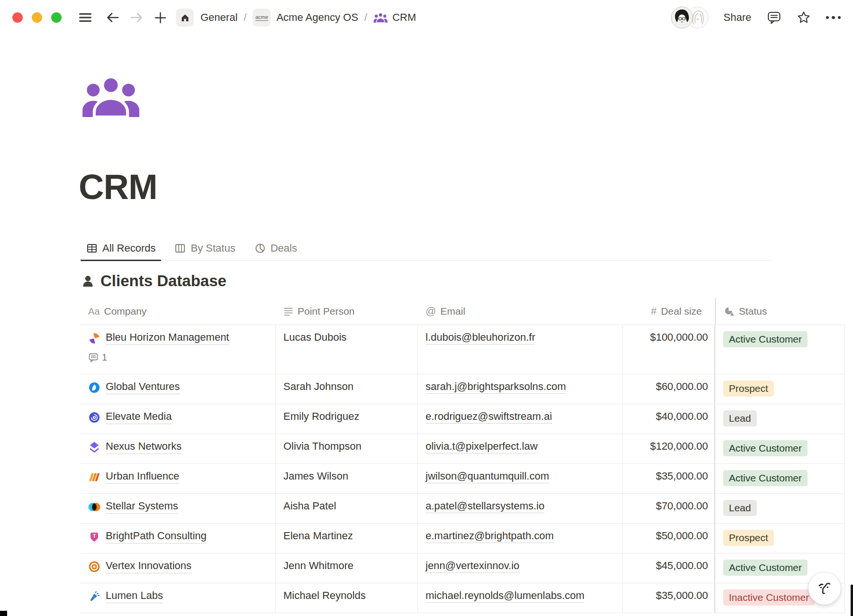 This screenshot has height=616, width=853. I want to click on table-row: Nexus Networks Olivia Thompson olivia.t@…, so click(463, 449).